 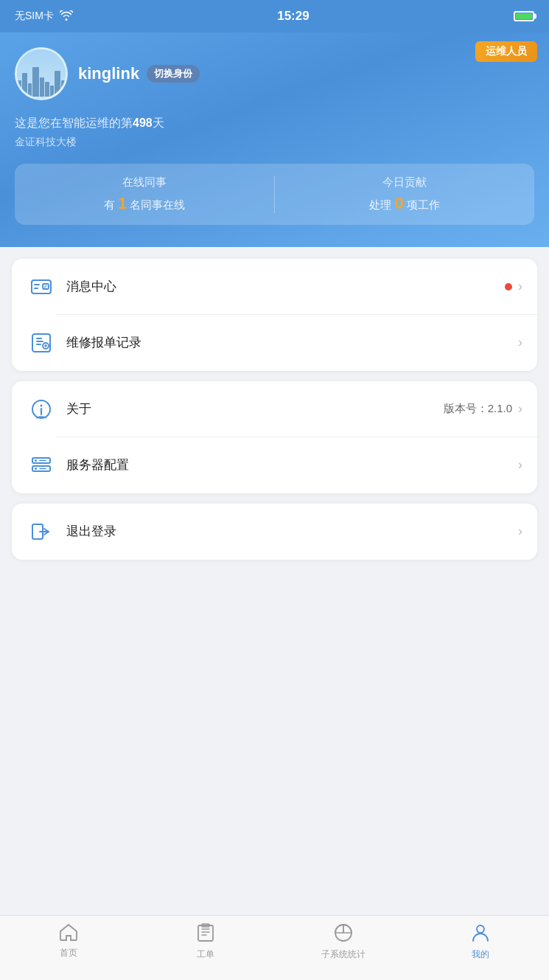 I want to click on tab-home: 首页, so click(x=69, y=941).